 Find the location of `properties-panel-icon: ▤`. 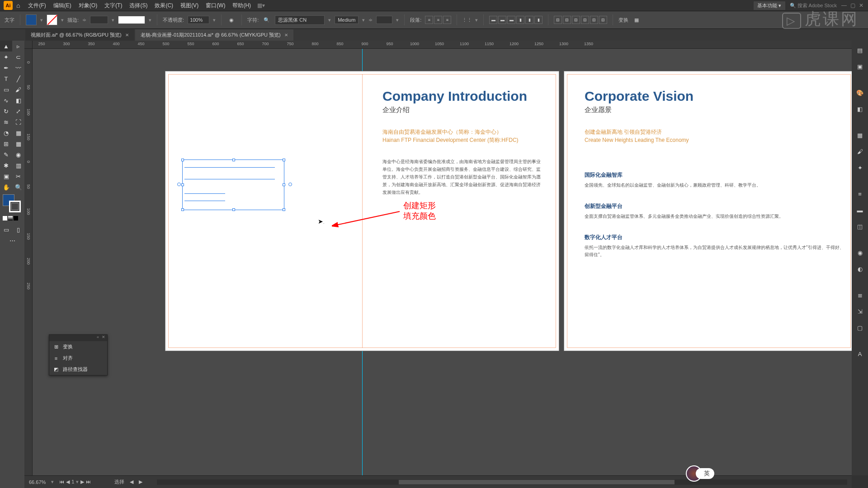

properties-panel-icon: ▤ is located at coordinates (860, 50).